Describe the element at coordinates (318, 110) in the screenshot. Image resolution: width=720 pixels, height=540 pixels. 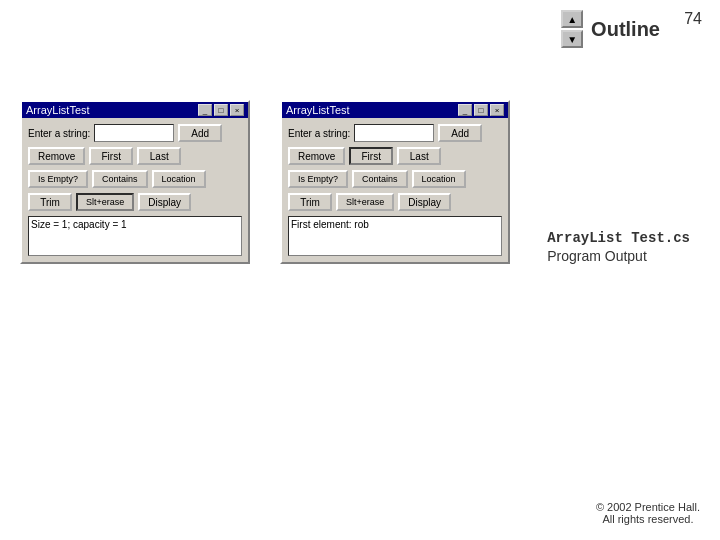
I see `win-right-title: ArrayListTest` at that location.